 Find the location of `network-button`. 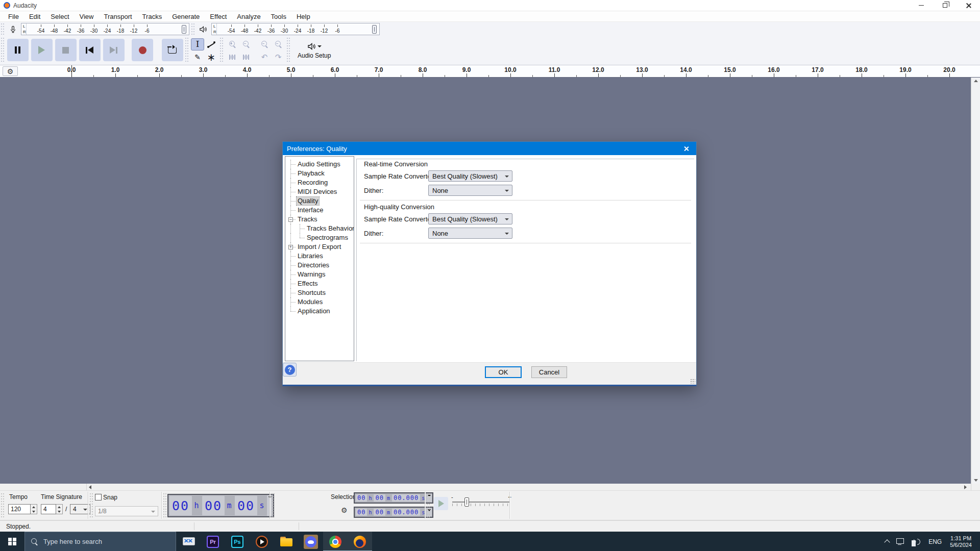

network-button is located at coordinates (900, 541).